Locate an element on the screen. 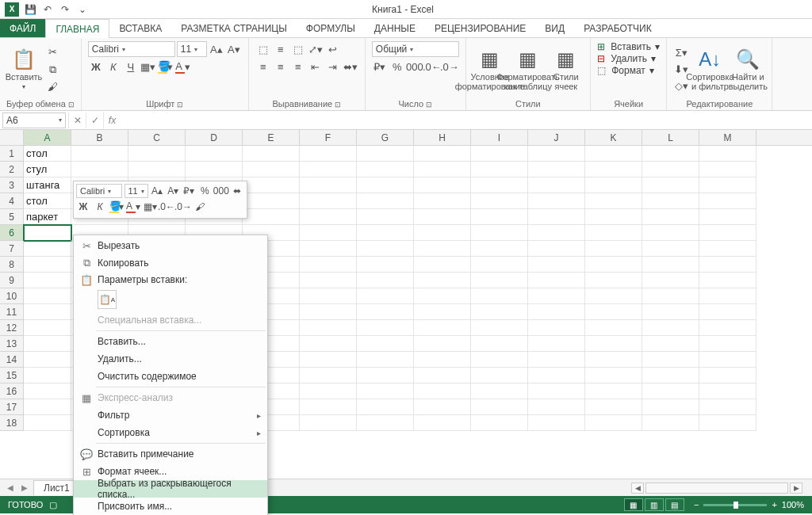 Image resolution: width=812 pixels, height=515 pixels. cell-I16 is located at coordinates (500, 391).